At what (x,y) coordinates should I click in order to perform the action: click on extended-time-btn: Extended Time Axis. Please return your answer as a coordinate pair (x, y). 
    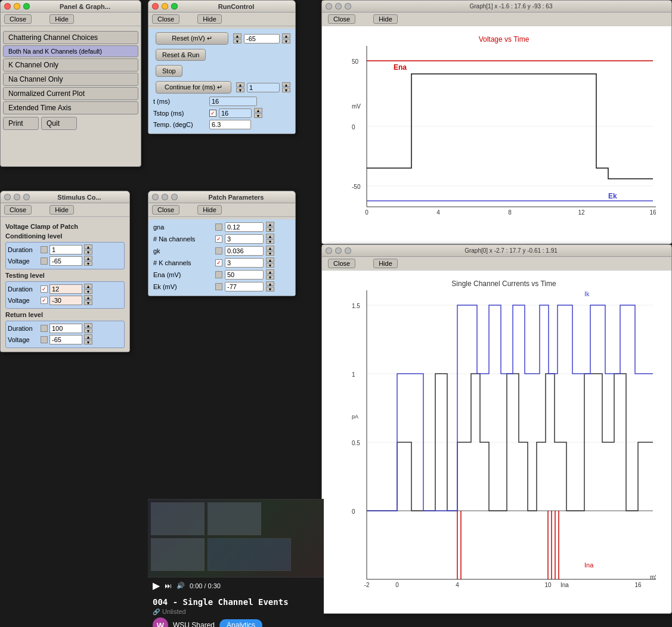
    Looking at the image, I should click on (70, 108).